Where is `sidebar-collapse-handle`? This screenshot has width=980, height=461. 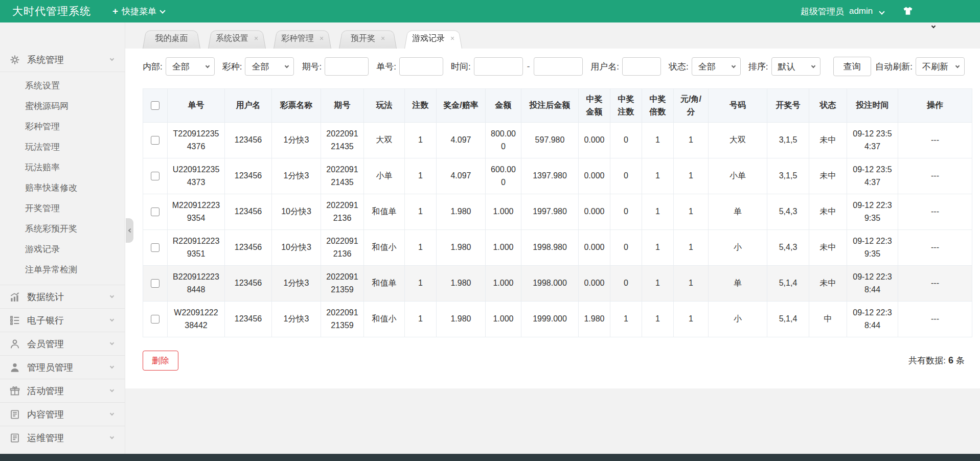 sidebar-collapse-handle is located at coordinates (130, 230).